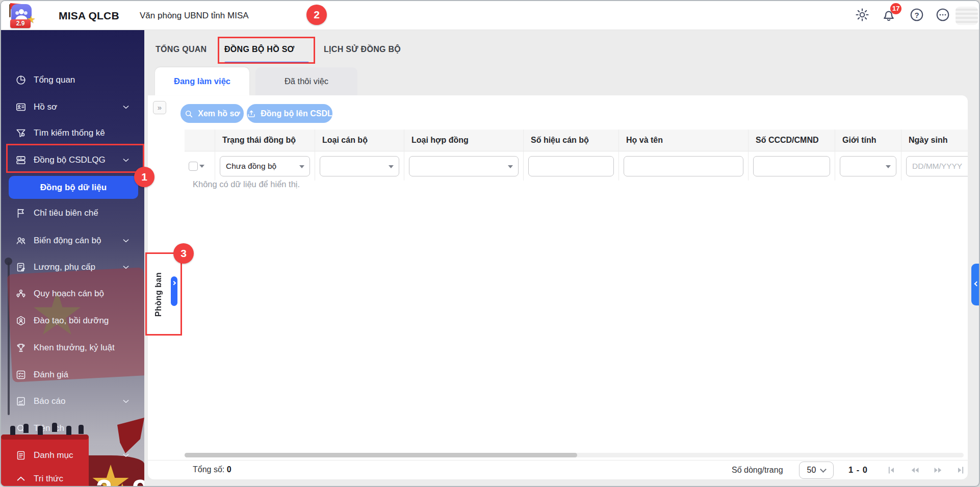 This screenshot has width=980, height=487. I want to click on sidebar-item-label: Báo cáo, so click(49, 401).